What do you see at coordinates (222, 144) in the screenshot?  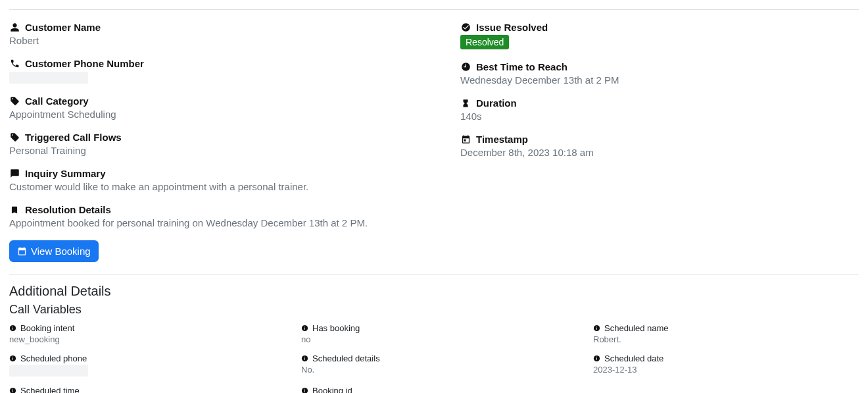 I see `triggered-flows-field: Triggered Call Flows Personal Training` at bounding box center [222, 144].